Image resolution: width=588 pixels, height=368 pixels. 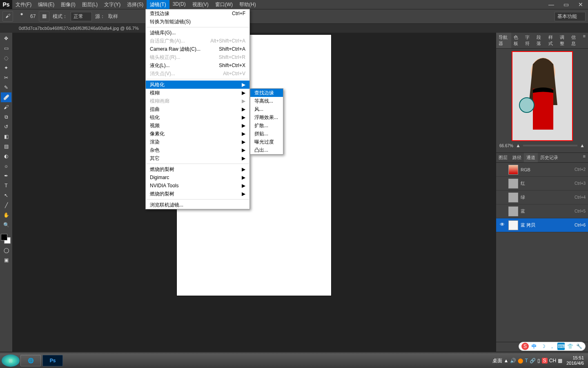 What do you see at coordinates (46, 5) in the screenshot?
I see `menu-edit: 编辑(E)` at bounding box center [46, 5].